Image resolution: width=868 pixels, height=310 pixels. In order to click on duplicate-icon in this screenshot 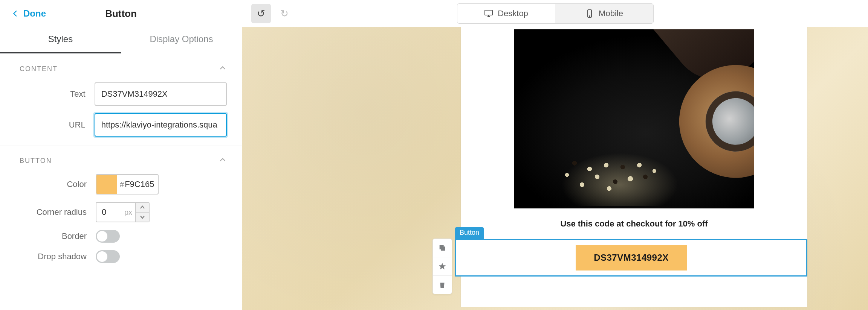, I will do `click(442, 248)`.